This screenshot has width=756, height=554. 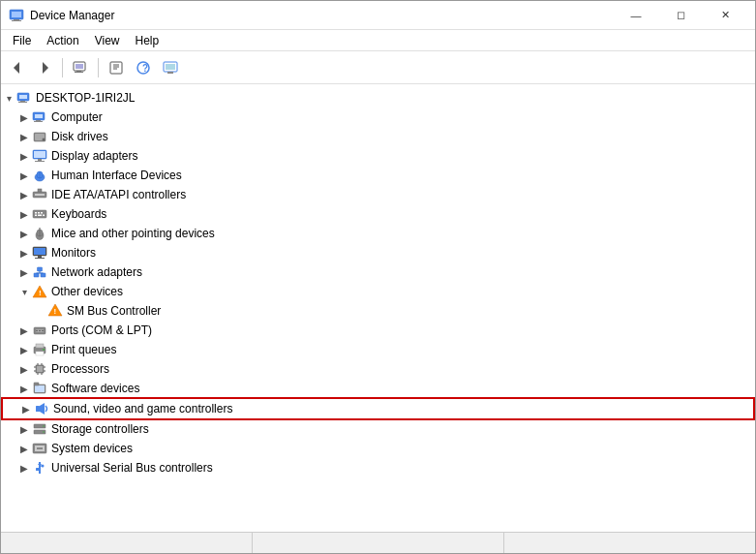 What do you see at coordinates (24, 429) in the screenshot?
I see `storage-expand: ▶` at bounding box center [24, 429].